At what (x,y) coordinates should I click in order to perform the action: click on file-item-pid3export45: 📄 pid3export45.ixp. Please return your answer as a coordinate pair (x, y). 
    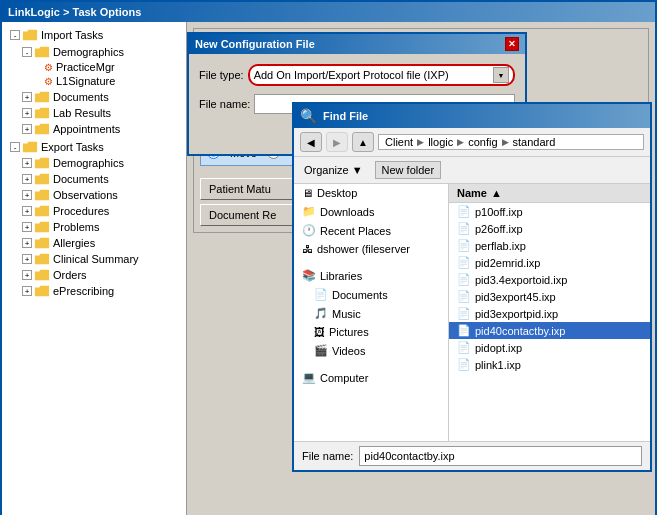
    Looking at the image, I should click on (550, 296).